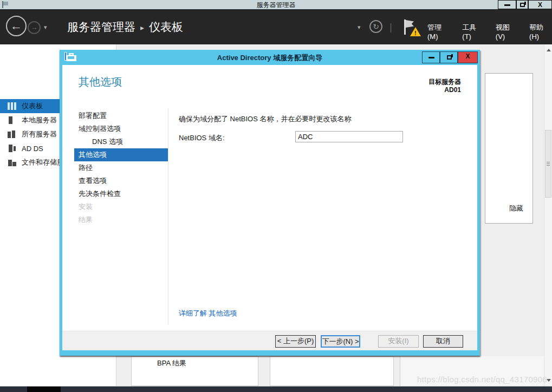 This screenshot has width=552, height=392. I want to click on dialog-title: Active Directory 域服务配置向导, so click(270, 58).